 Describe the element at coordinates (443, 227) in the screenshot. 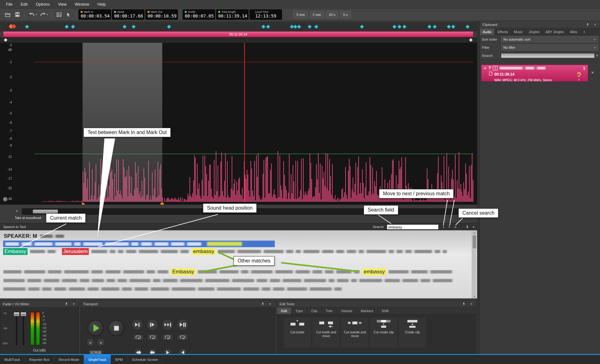

I see `previous-match-icon: ▲` at that location.